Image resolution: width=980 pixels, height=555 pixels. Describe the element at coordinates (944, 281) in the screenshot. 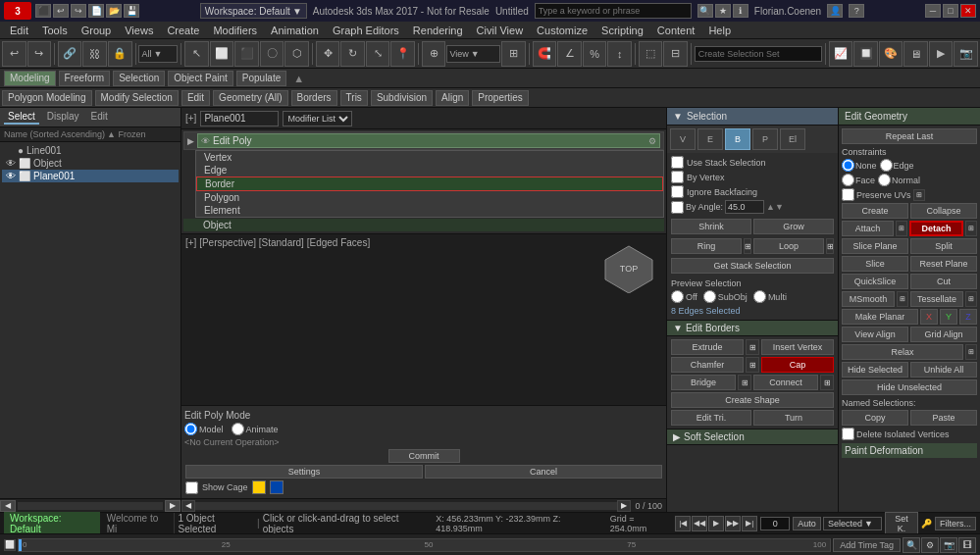

I see `cut-btn: Cut` at that location.